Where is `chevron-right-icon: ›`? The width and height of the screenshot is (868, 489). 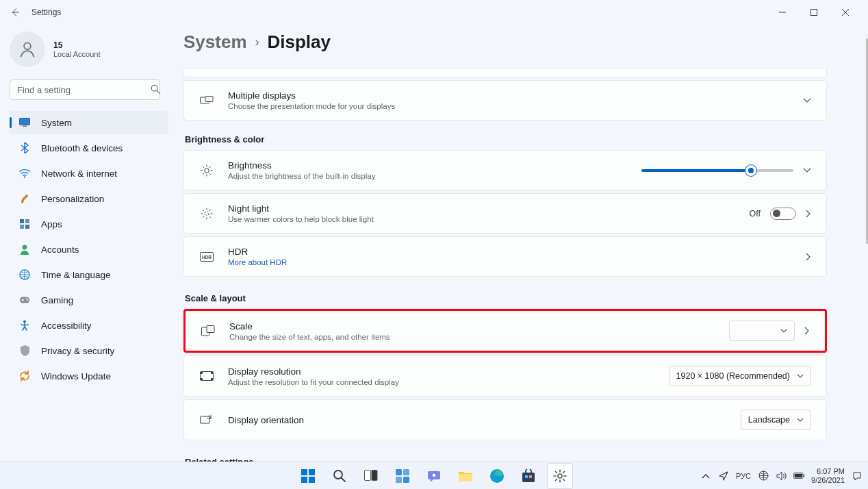 chevron-right-icon: › is located at coordinates (257, 42).